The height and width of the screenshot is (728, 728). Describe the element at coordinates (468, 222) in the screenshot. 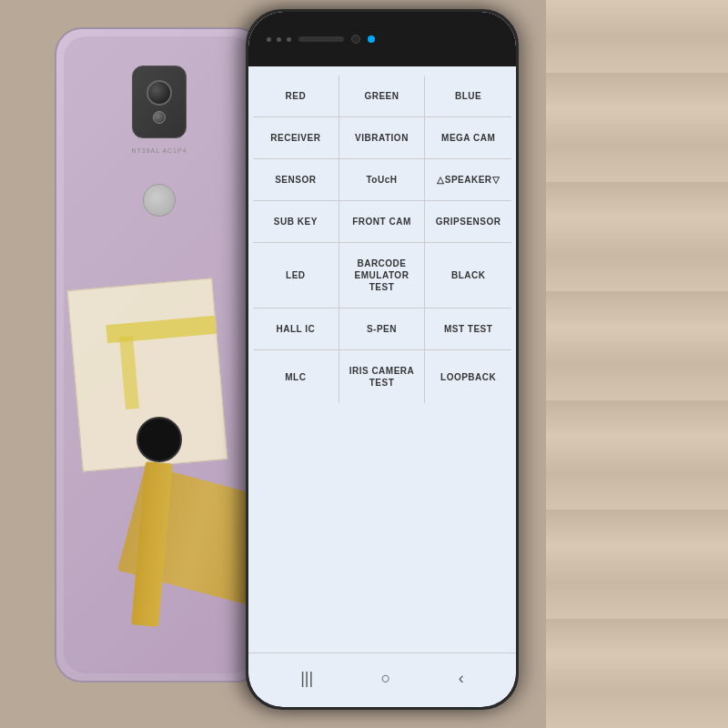

I see `test-gripsensor: GRIPSENSOR` at that location.